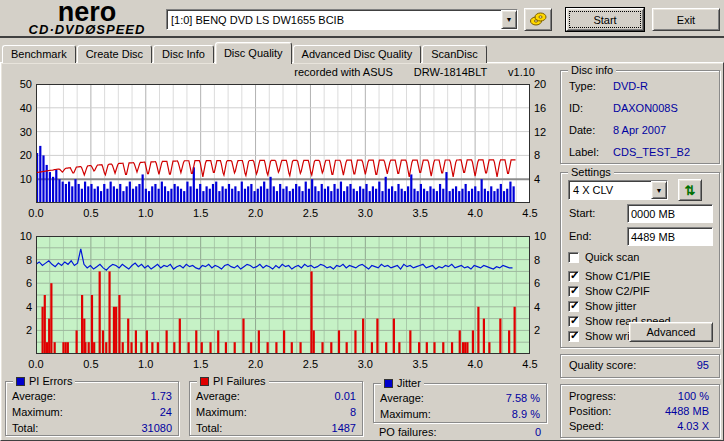 Image resolution: width=724 pixels, height=441 pixels. Describe the element at coordinates (610, 190) in the screenshot. I see `scan-speed-value: 4 X CLV` at that location.